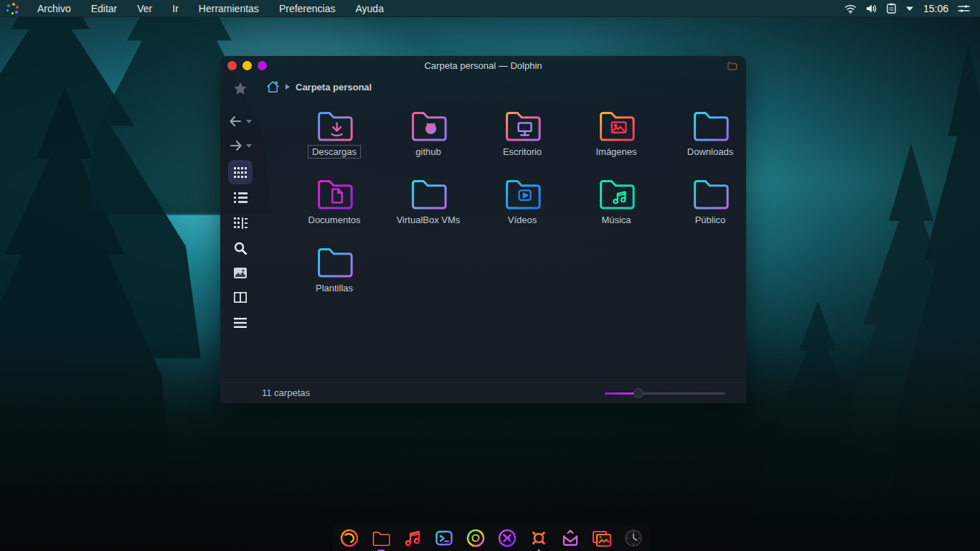 Image resolution: width=980 pixels, height=551 pixels. What do you see at coordinates (964, 9) in the screenshot?
I see `tweaks-icon` at bounding box center [964, 9].